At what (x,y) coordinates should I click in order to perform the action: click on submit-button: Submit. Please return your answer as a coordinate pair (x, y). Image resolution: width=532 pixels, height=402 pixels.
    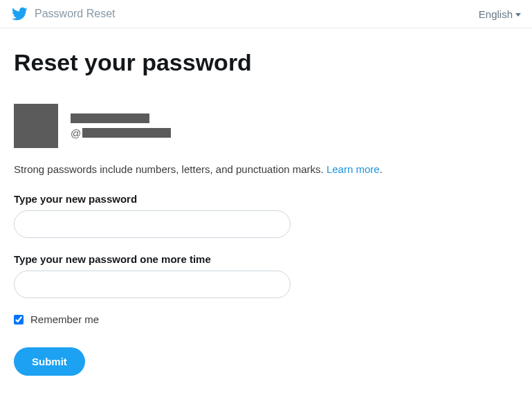
    Looking at the image, I should click on (50, 361).